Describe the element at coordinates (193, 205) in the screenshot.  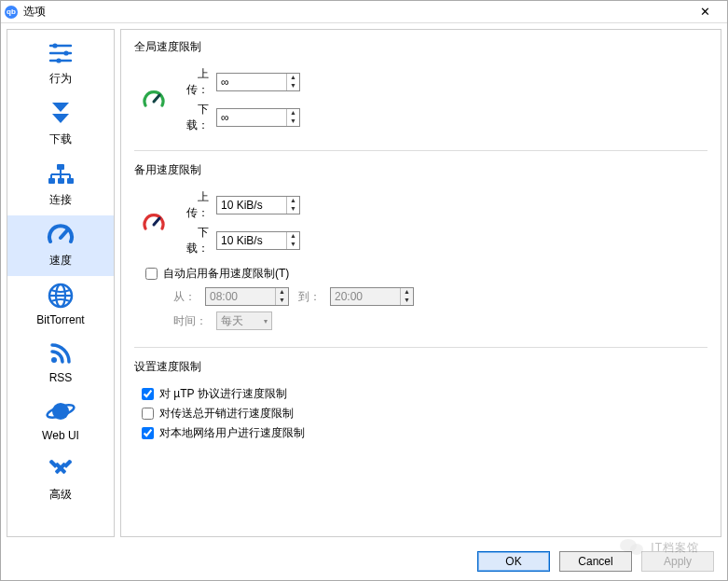
I see `alt-upload-label: 上传：` at that location.